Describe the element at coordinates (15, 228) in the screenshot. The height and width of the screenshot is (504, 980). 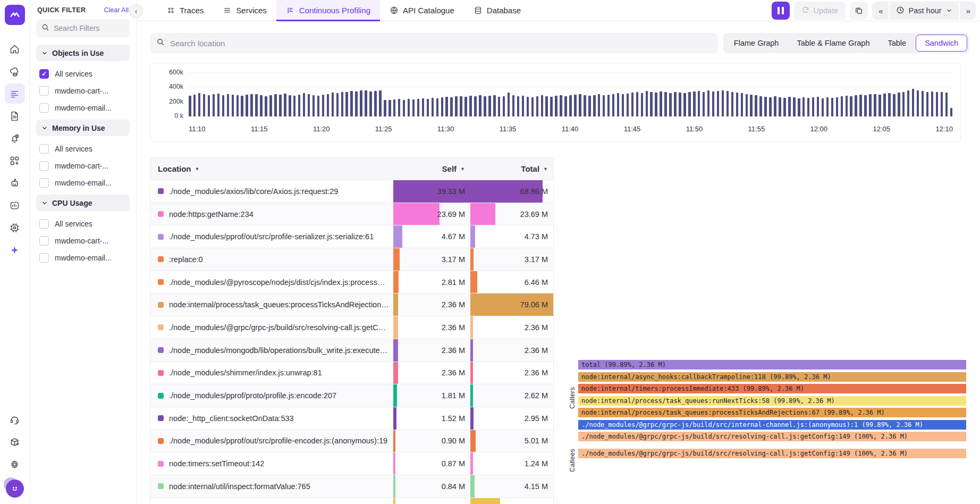
I see `processor-icon` at that location.